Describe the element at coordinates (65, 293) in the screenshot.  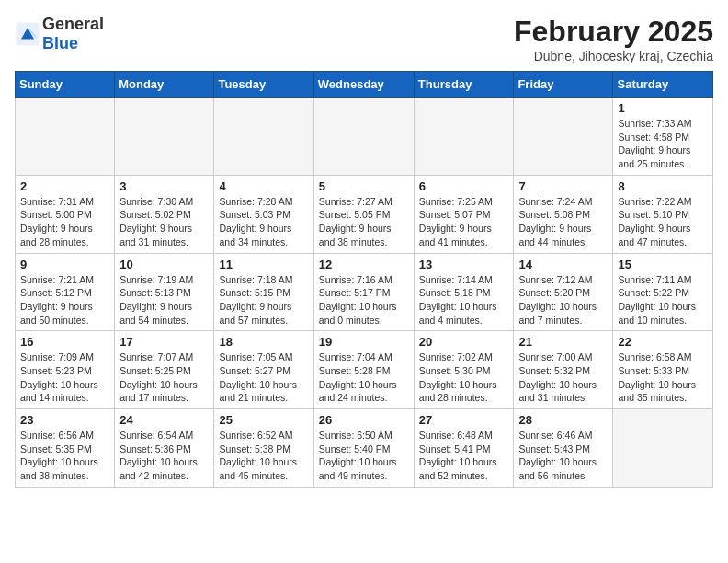
I see `calendar-cell: 9Sunrise: 7:21 AM Sunset: 5:12 PM Daylig…` at that location.